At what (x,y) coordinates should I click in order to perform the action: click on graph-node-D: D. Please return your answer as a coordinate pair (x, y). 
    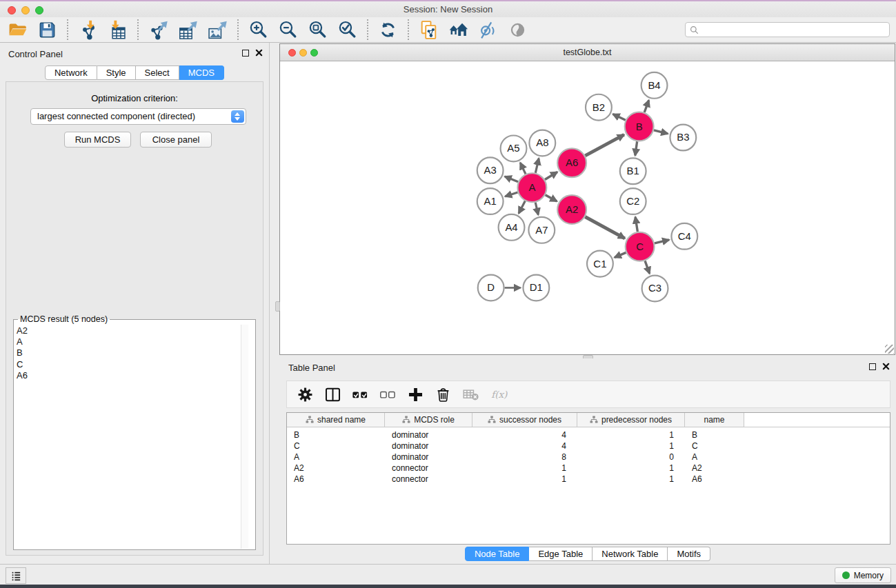
    Looking at the image, I should click on (491, 288).